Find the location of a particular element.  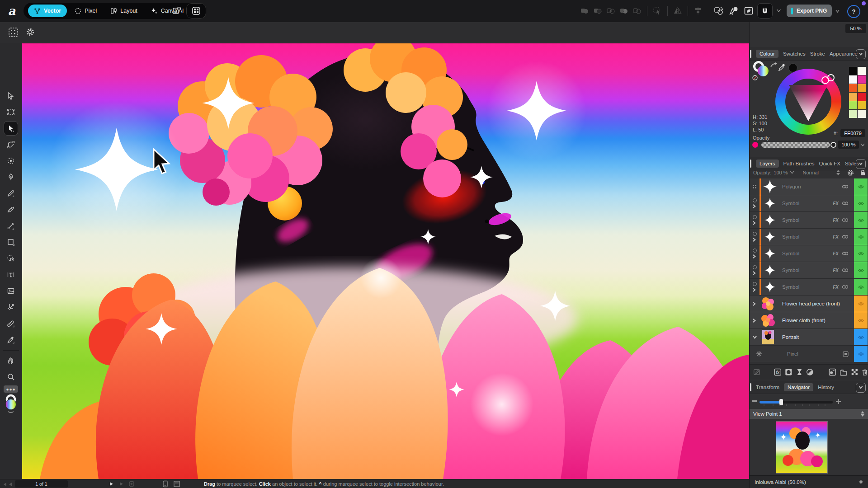

opacity-value-field: 100 % is located at coordinates (849, 145).